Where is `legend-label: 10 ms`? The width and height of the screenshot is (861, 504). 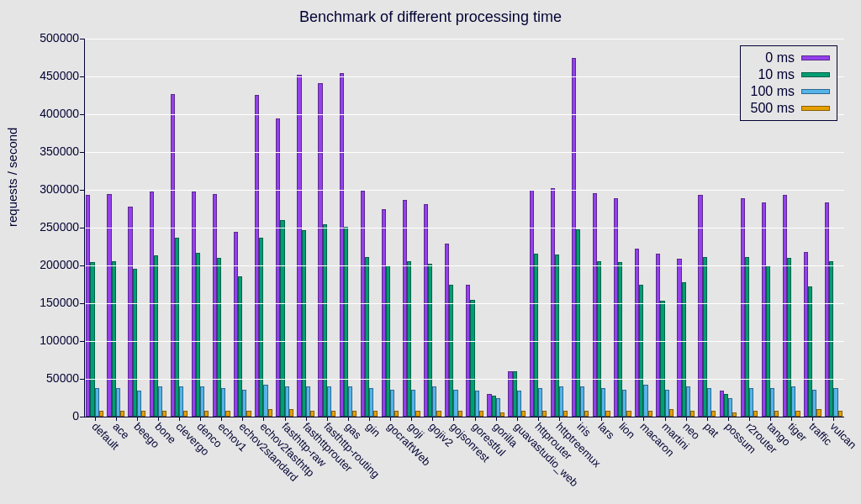 legend-label: 10 ms is located at coordinates (771, 75).